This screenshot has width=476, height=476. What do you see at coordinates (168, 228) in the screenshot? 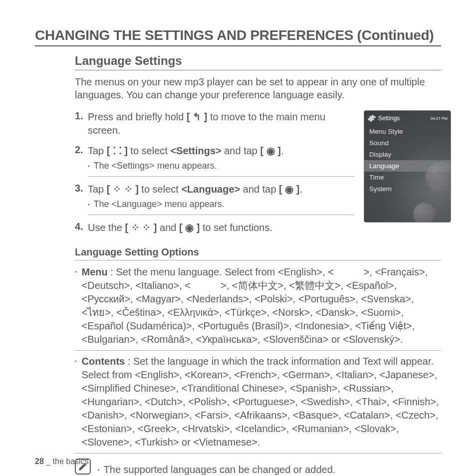
I see `step-text: and` at bounding box center [168, 228].